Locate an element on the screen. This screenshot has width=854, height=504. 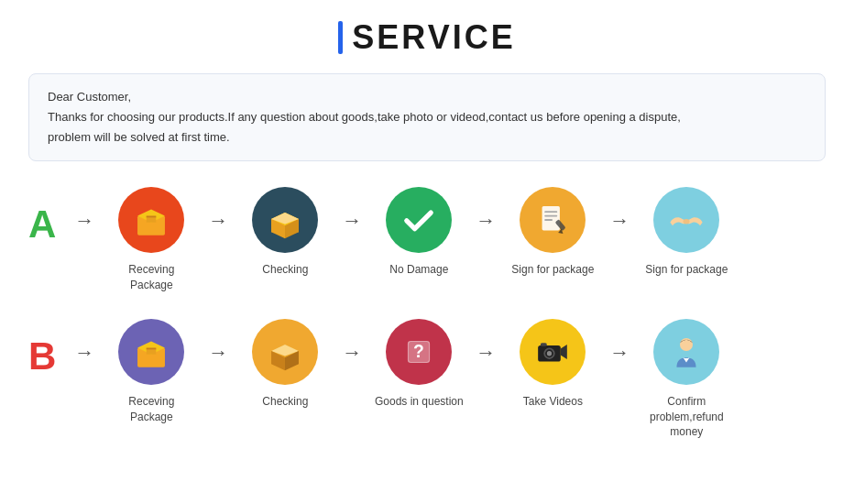
checkmark-icon is located at coordinates (419, 220).